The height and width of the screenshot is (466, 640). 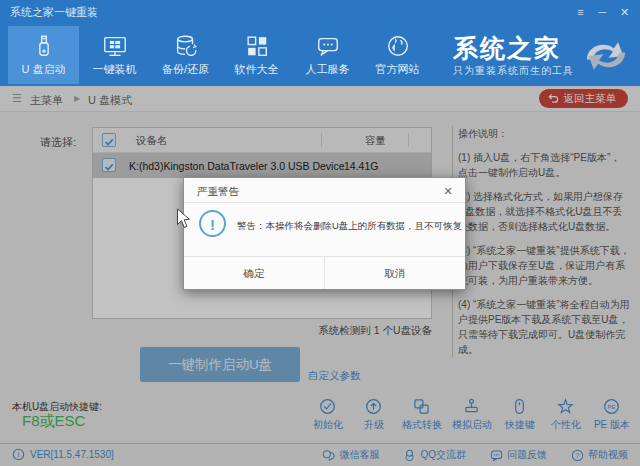 What do you see at coordinates (624, 12) in the screenshot?
I see `close-icon: ✕` at bounding box center [624, 12].